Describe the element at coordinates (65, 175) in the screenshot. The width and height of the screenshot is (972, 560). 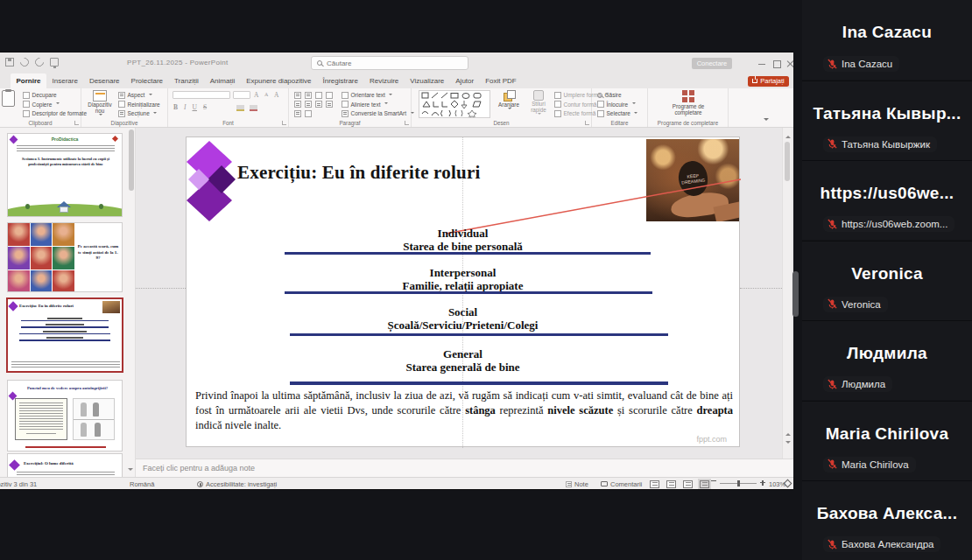
I see `thumbnail-slide-1: ProDidactica Sesiunea 3. Instrumente uti…` at that location.